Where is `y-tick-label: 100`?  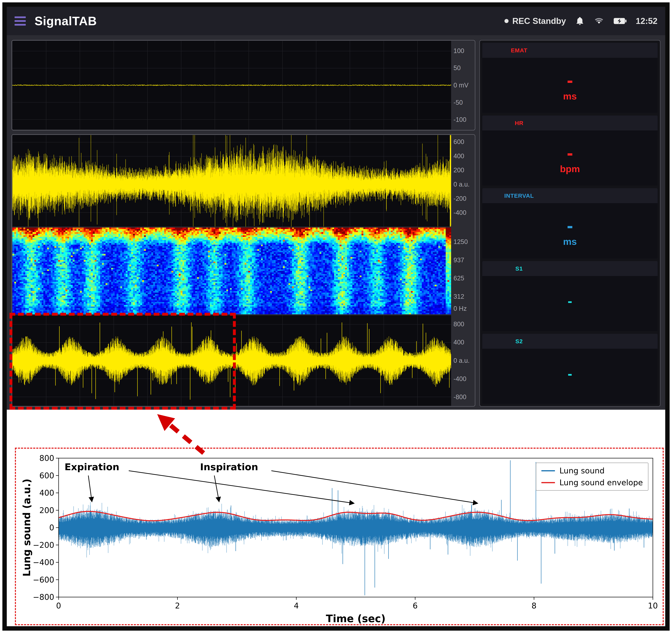 y-tick-label: 100 is located at coordinates (459, 51).